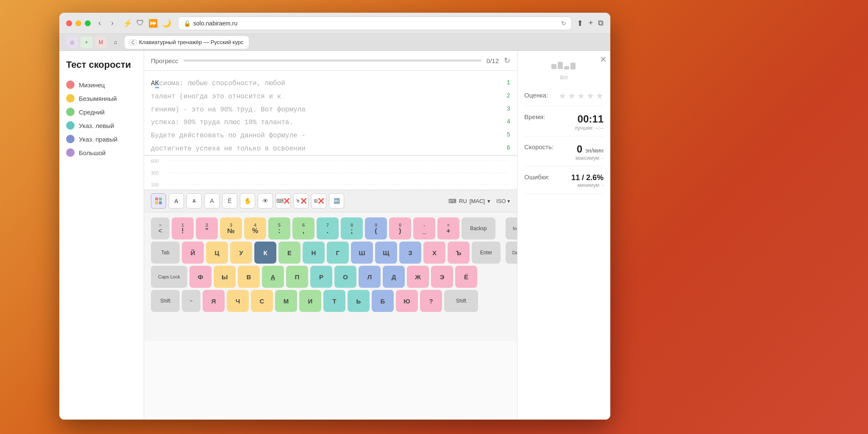 This screenshot has width=868, height=434. I want to click on key-а: А, so click(273, 277).